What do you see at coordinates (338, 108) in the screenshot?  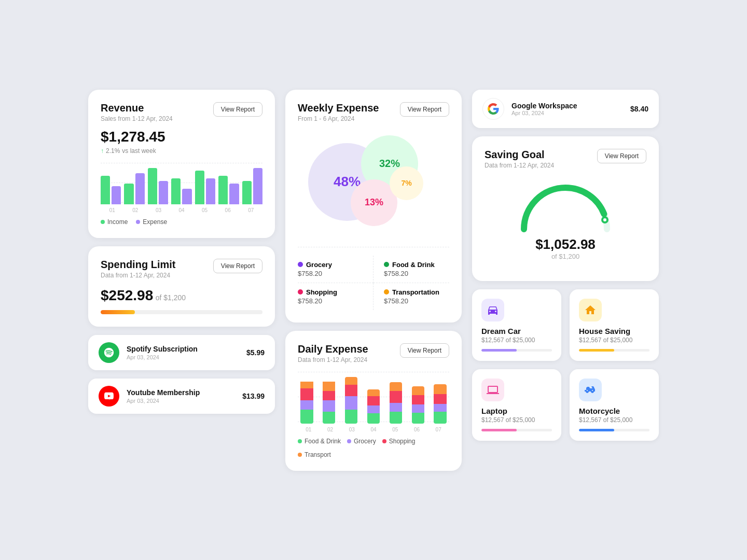 I see `weekly-title: Weekly Expense` at bounding box center [338, 108].